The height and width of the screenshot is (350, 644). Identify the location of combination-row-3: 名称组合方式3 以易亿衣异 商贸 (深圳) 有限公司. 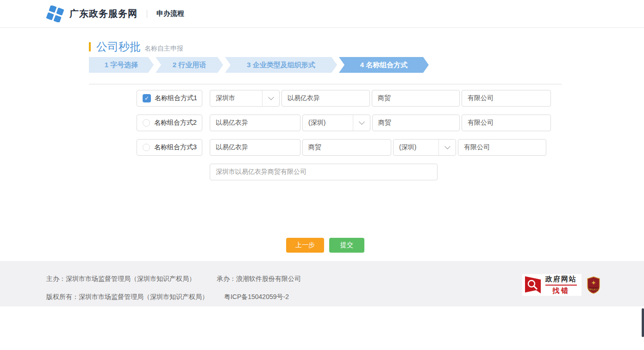
(349, 147).